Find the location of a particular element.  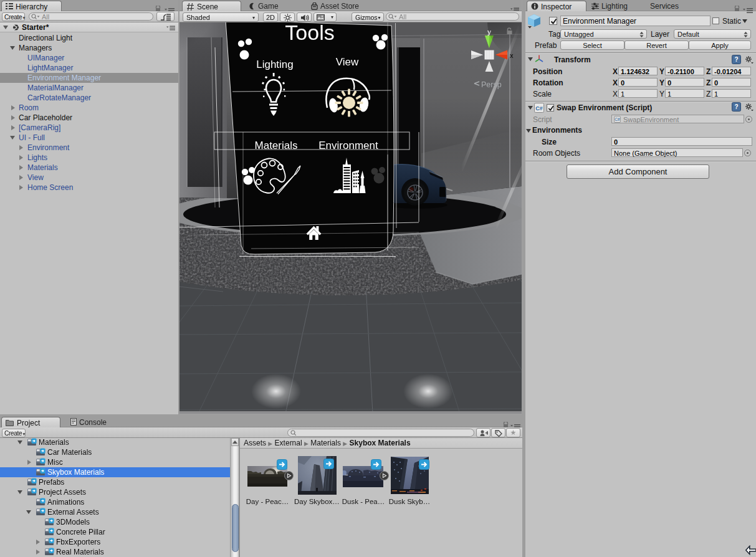

svg-text: Lighting is located at coordinates (275, 65).